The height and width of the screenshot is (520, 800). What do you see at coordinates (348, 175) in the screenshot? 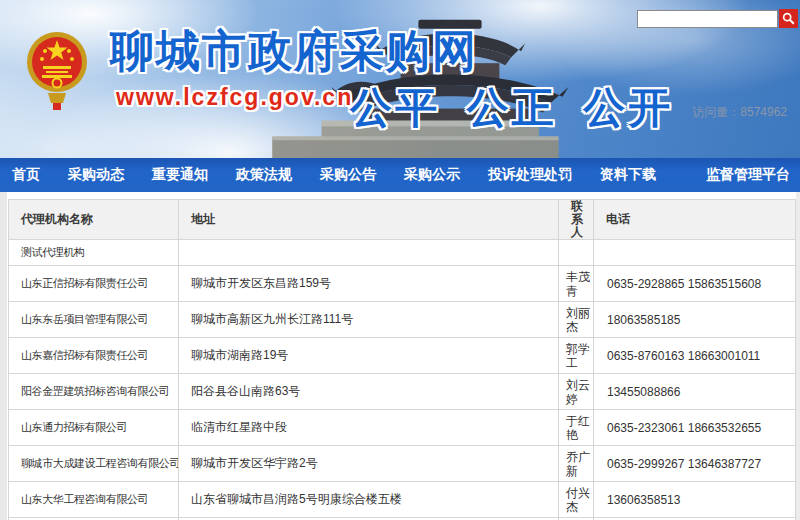
I see `nav-item-procurement-announcements: 采购公告` at bounding box center [348, 175].